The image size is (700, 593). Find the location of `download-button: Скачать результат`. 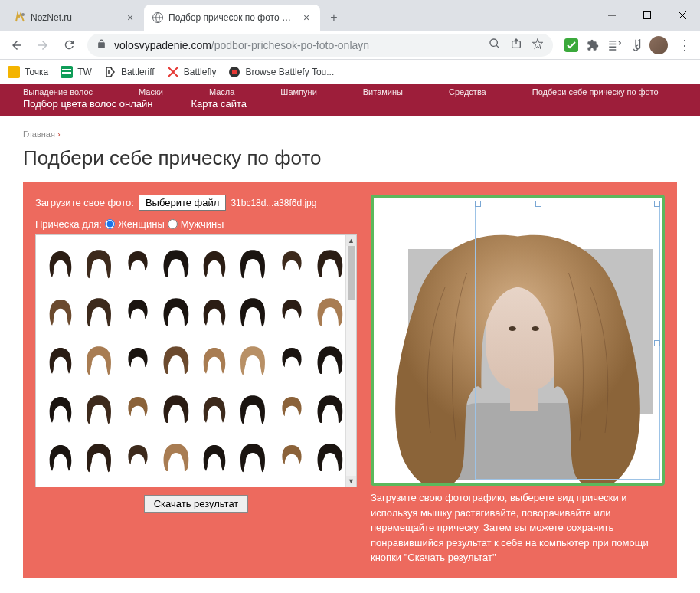

download-button: Скачать результат is located at coordinates (196, 504).